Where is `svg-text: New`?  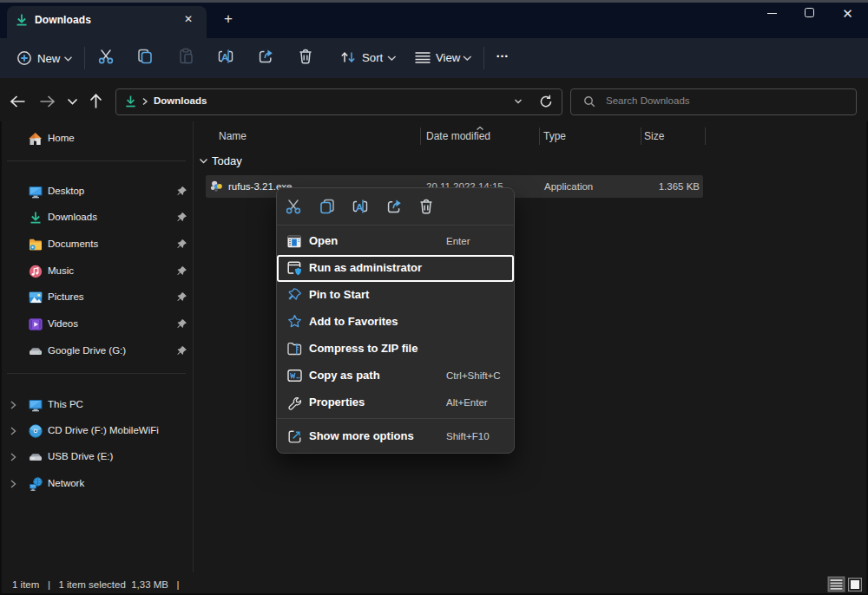
svg-text: New is located at coordinates (49, 59).